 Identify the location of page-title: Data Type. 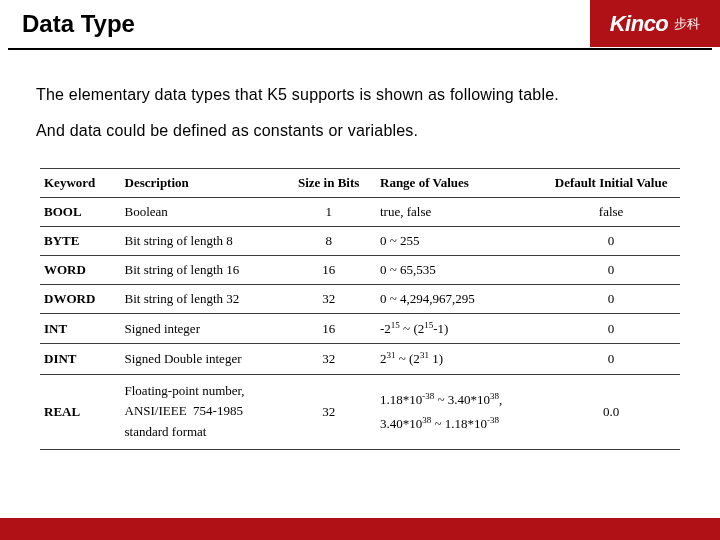
(78, 24).